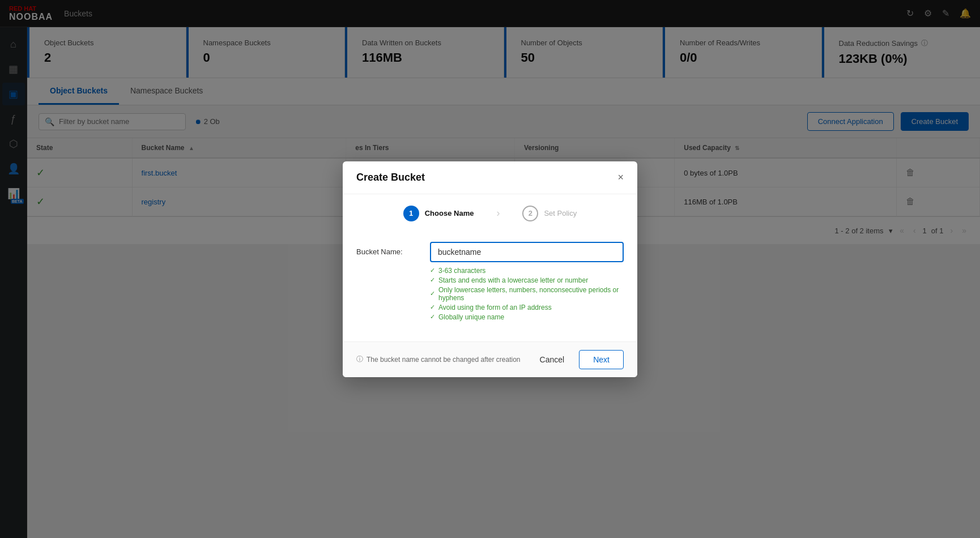 This screenshot has width=980, height=538. Describe the element at coordinates (450, 213) in the screenshot. I see `step-1-label: Choose Name` at that location.